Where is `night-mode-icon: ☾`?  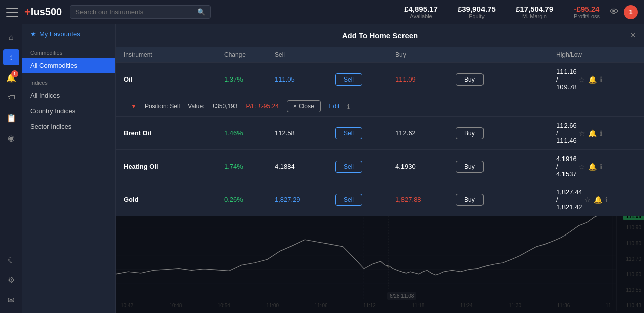 night-mode-icon: ☾ is located at coordinates (11, 260).